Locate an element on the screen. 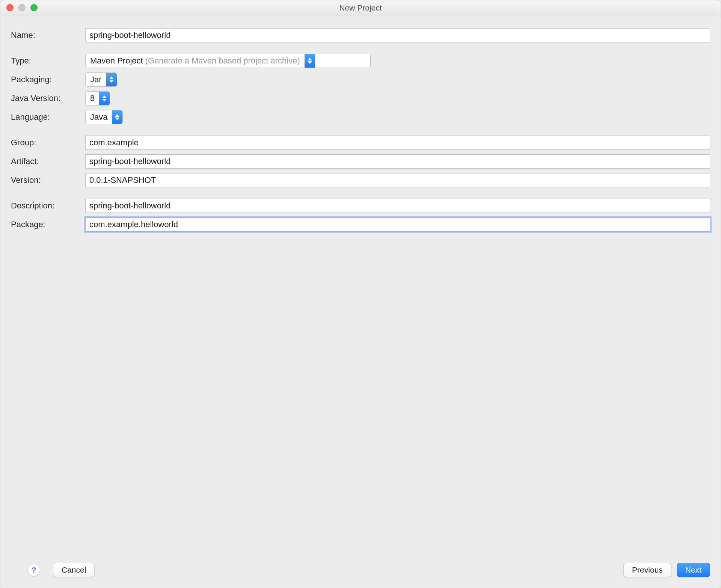 The image size is (721, 588). artifact-label: Artifact: is located at coordinates (45, 161).